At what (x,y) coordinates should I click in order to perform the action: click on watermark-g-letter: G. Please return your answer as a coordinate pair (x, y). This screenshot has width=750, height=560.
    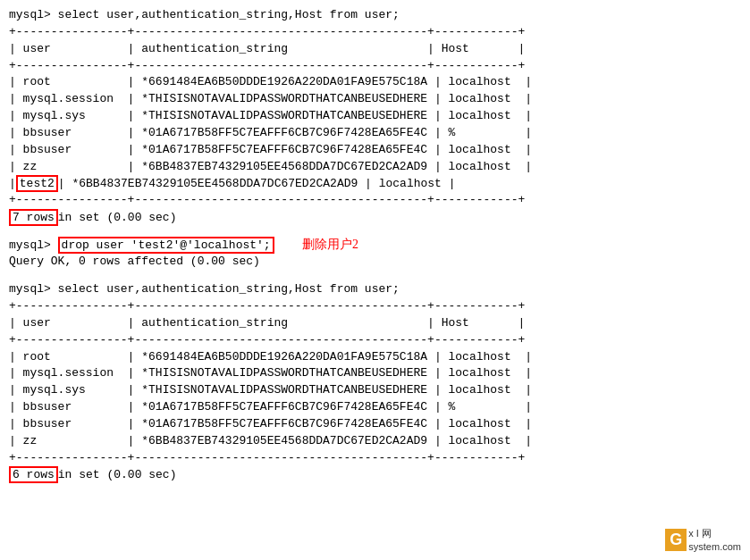
    Looking at the image, I should click on (676, 539).